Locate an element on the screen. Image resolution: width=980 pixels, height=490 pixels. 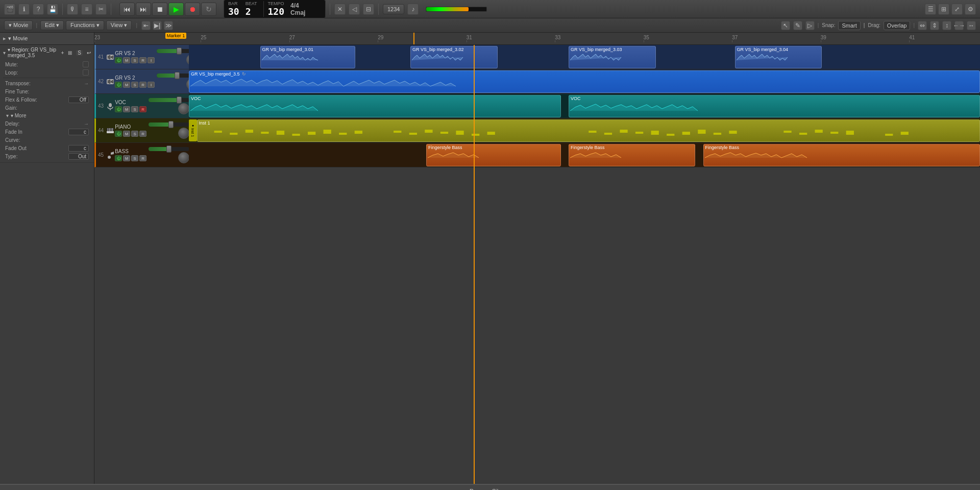
save-icon: 💾 is located at coordinates (53, 9).